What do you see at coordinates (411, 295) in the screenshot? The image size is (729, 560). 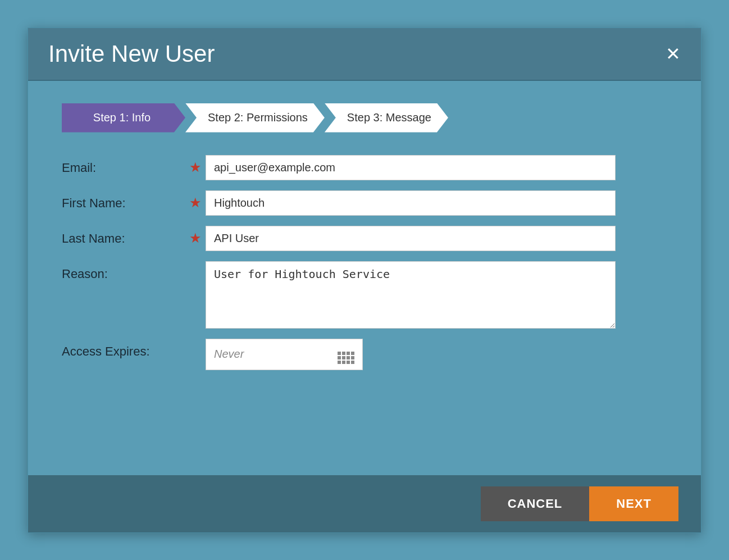 I see `reason-field` at bounding box center [411, 295].